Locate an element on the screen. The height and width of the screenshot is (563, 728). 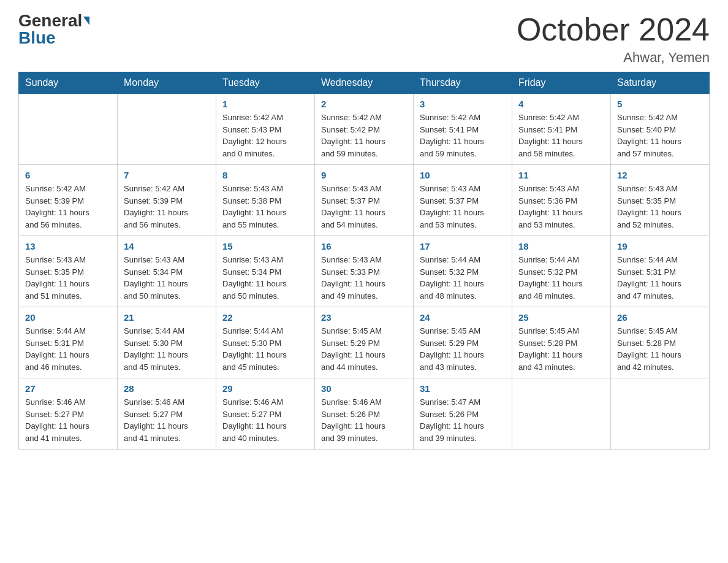
calendar-cell: 31Sunrise: 5:47 AM Sunset: 5:26 PM Dayli… is located at coordinates (463, 414).